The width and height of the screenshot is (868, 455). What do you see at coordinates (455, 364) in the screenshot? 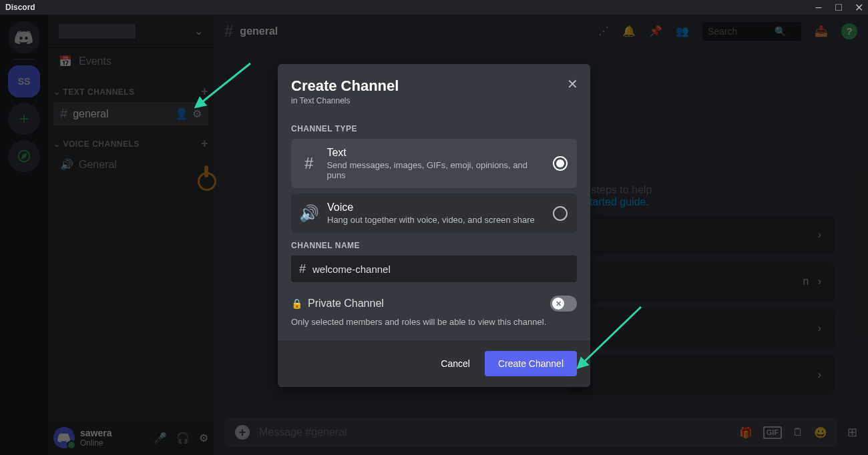
I see `cancel-button: Cancel` at bounding box center [455, 364].